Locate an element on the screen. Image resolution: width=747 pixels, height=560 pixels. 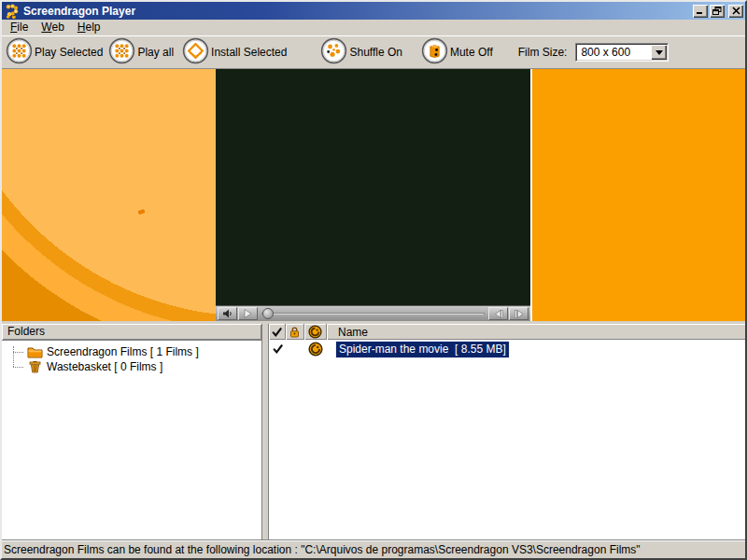
install-selected-button: Install Selected is located at coordinates (234, 52).